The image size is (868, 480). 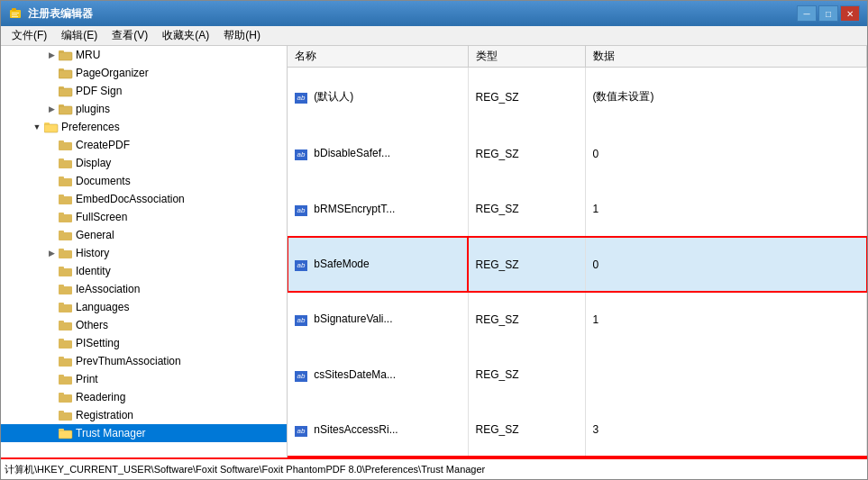 I want to click on cell-type-bdisablesafef: REG_SZ, so click(x=526, y=153).